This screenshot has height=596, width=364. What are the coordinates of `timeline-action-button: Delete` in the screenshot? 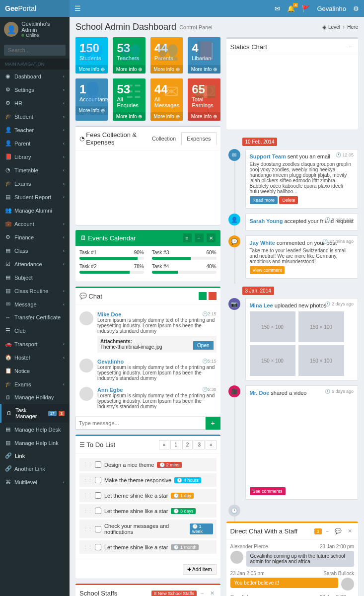 It's located at (289, 200).